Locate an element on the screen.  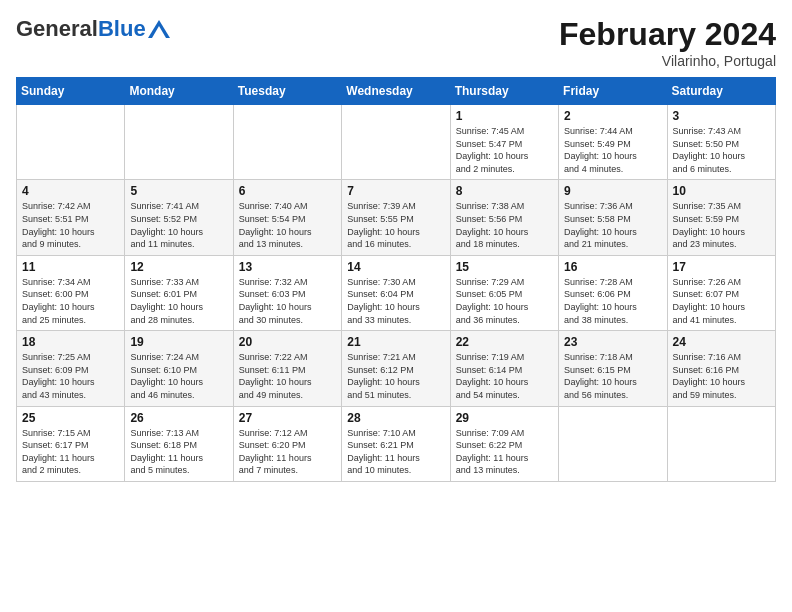
day-number: 2 is located at coordinates (612, 116).